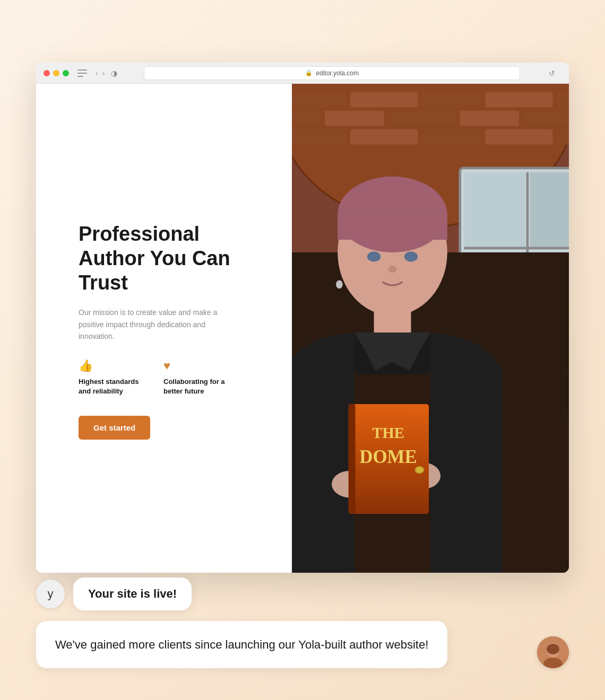  Describe the element at coordinates (242, 645) in the screenshot. I see `testimonial-bubble: We've gained more clients since launchin…` at that location.